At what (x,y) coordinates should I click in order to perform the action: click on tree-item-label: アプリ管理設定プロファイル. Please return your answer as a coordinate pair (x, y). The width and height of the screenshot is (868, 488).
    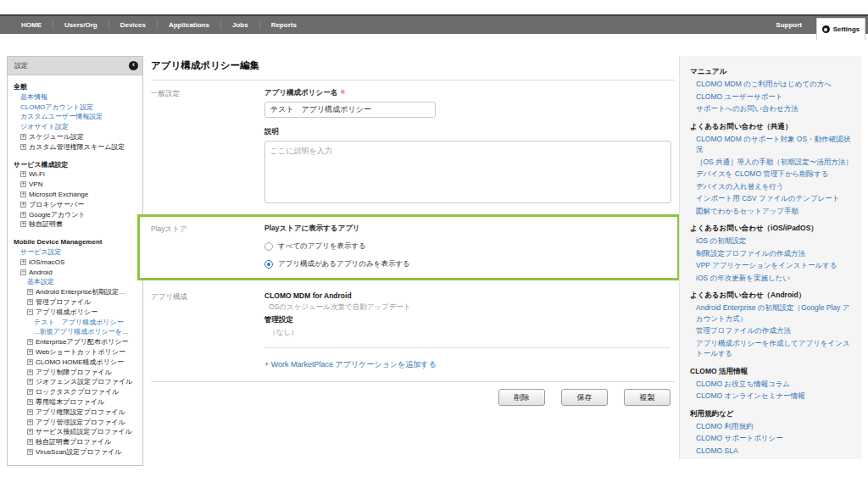
    Looking at the image, I should click on (81, 422).